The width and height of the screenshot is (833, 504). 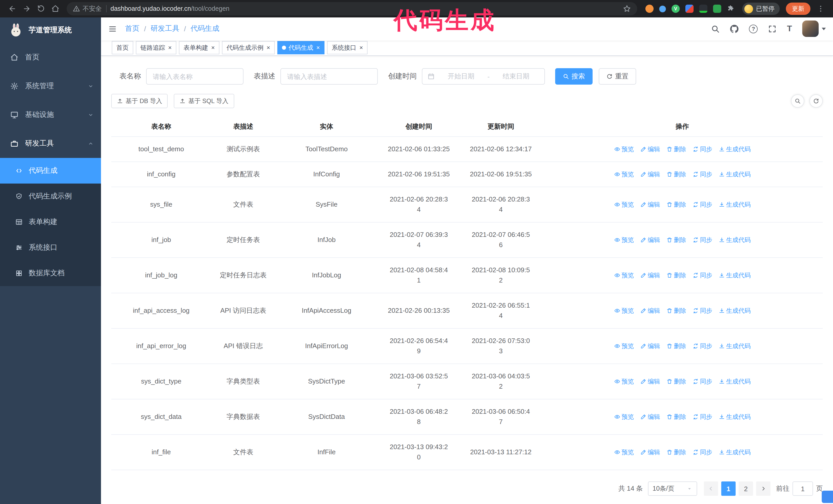 I want to click on extension-green-icon, so click(x=717, y=9).